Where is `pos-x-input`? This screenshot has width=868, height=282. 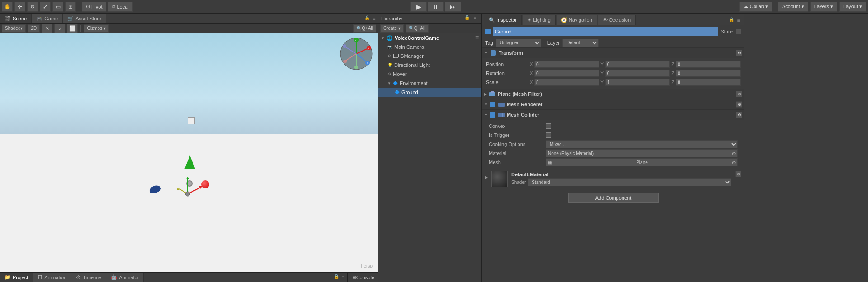
pos-x-input is located at coordinates (567, 64).